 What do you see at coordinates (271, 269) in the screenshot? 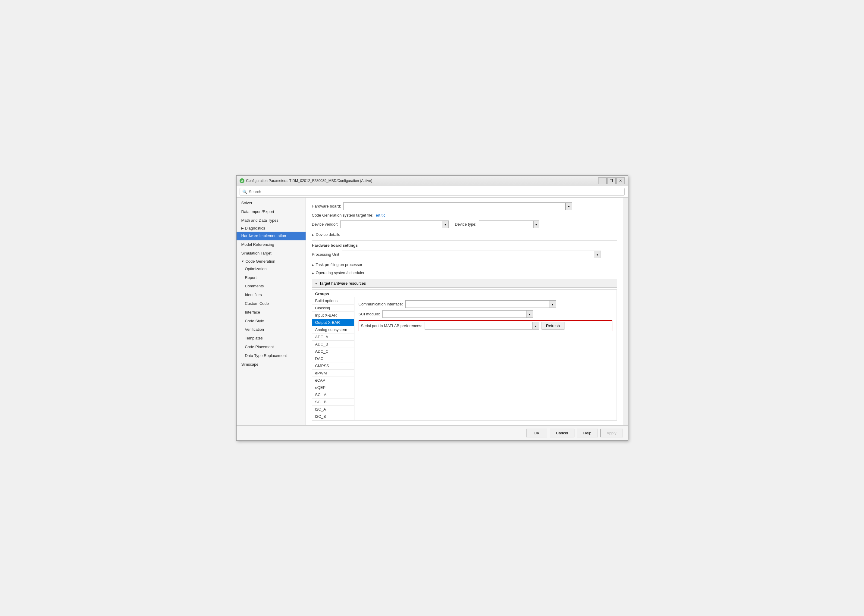
I see `sidebar-item-optimization: Optimization` at bounding box center [271, 269].